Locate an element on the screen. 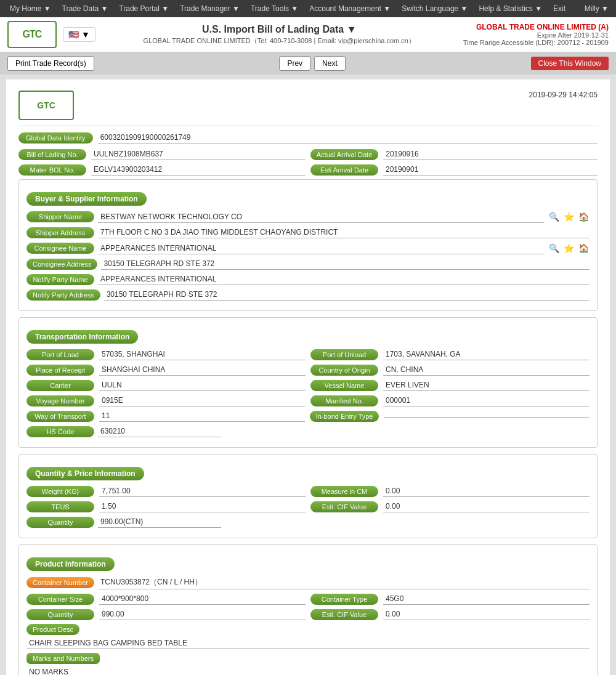 The height and width of the screenshot is (675, 616). master-bol-label: Mater BOL No. is located at coordinates (52, 170).